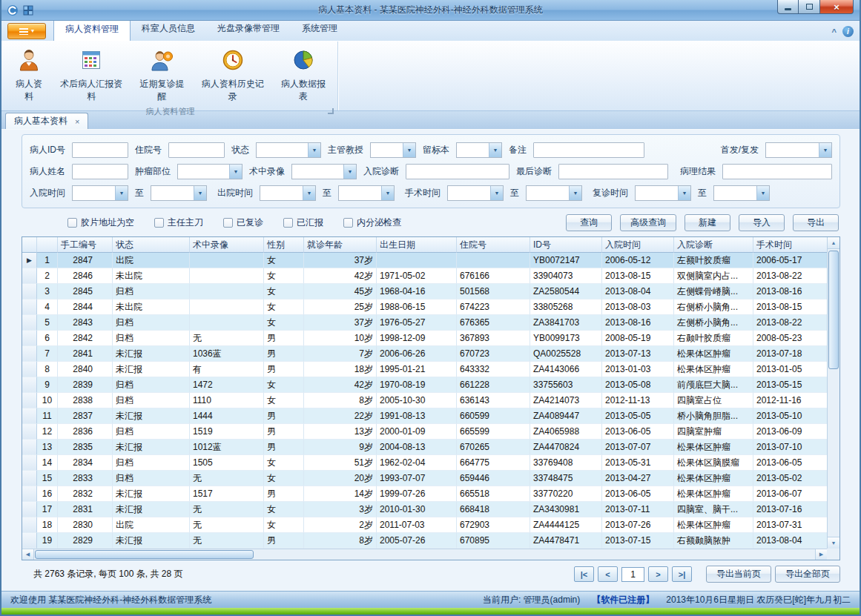 The image size is (861, 616). I want to click on quick-access-icon, so click(28, 10).